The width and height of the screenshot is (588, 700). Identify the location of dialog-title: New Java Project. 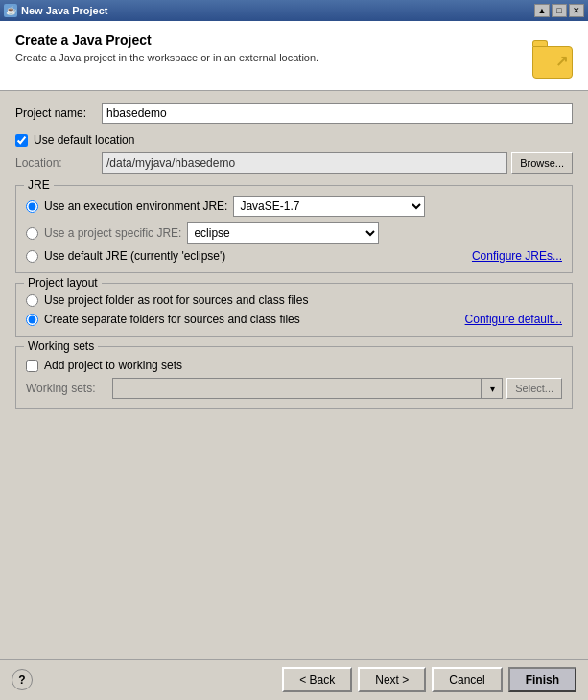
(65, 11).